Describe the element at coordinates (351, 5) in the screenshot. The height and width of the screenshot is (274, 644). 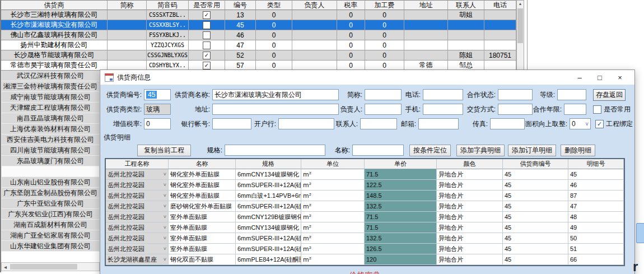
I see `column-header: 税率` at that location.